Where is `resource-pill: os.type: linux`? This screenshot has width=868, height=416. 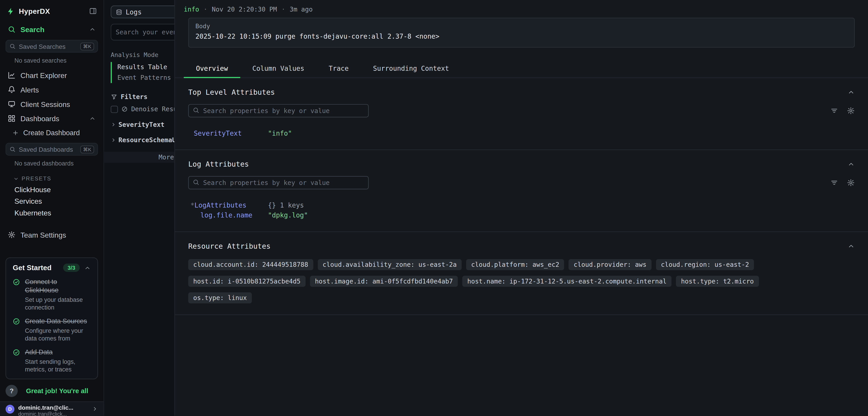
resource-pill: os.type: linux is located at coordinates (220, 298).